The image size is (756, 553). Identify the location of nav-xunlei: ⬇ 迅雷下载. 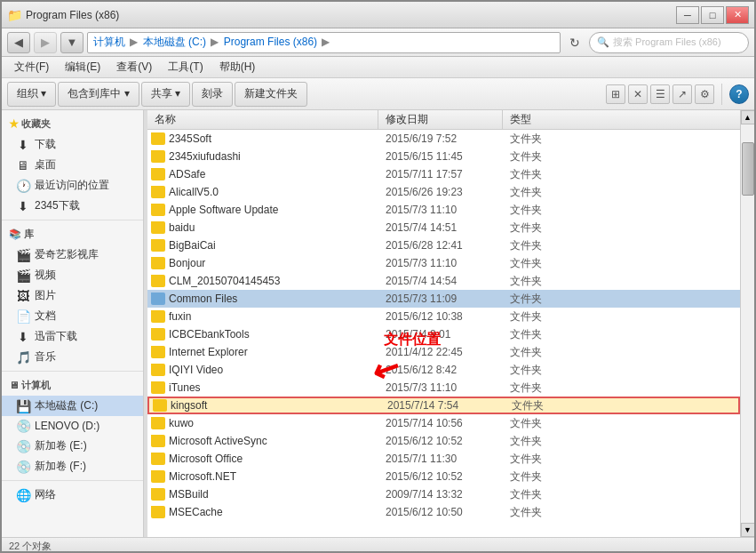
(73, 336).